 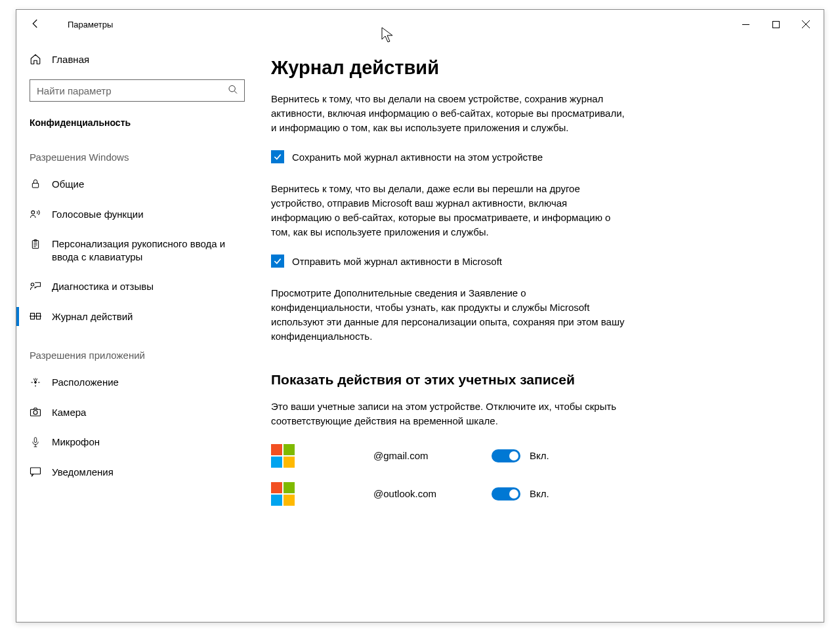 I want to click on account-row: @gmail.com Вкл., so click(x=534, y=456).